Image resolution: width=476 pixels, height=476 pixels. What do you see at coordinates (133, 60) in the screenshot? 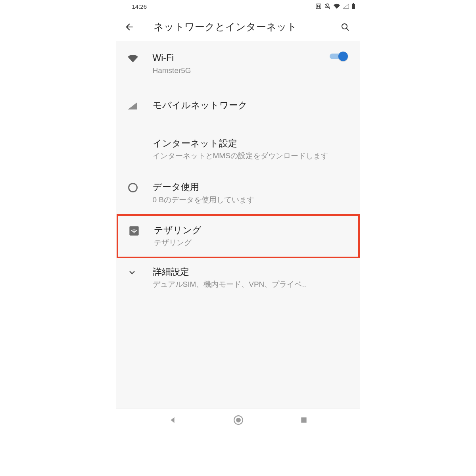
I see `wifi-icon` at bounding box center [133, 60].